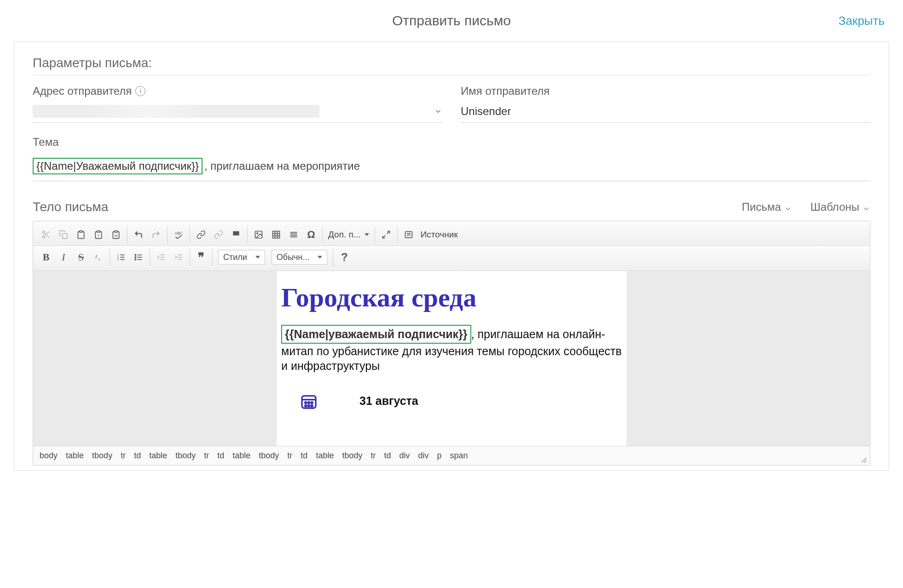 This screenshot has width=903, height=588. Describe the element at coordinates (116, 235) in the screenshot. I see `paste-word-icon: W` at that location.